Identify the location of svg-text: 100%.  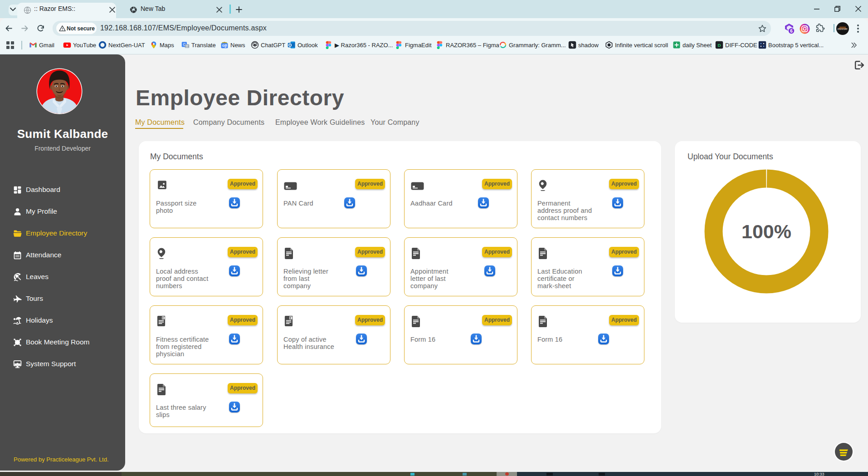
(766, 231).